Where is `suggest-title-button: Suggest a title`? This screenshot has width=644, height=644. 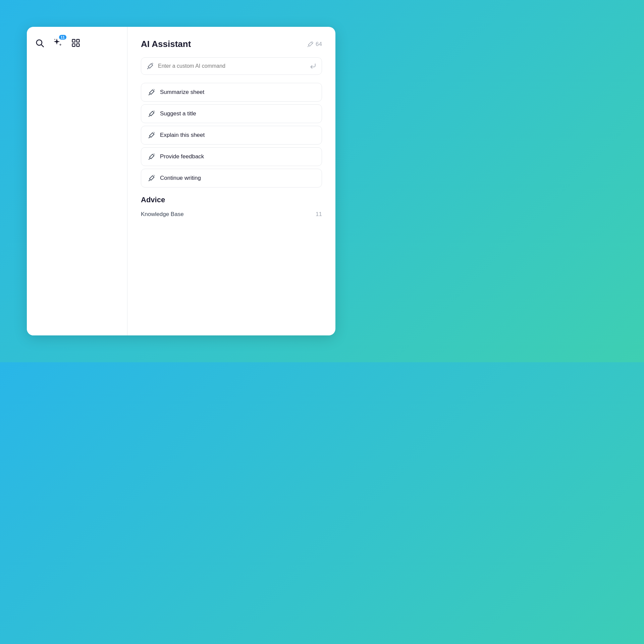 suggest-title-button: Suggest a title is located at coordinates (231, 114).